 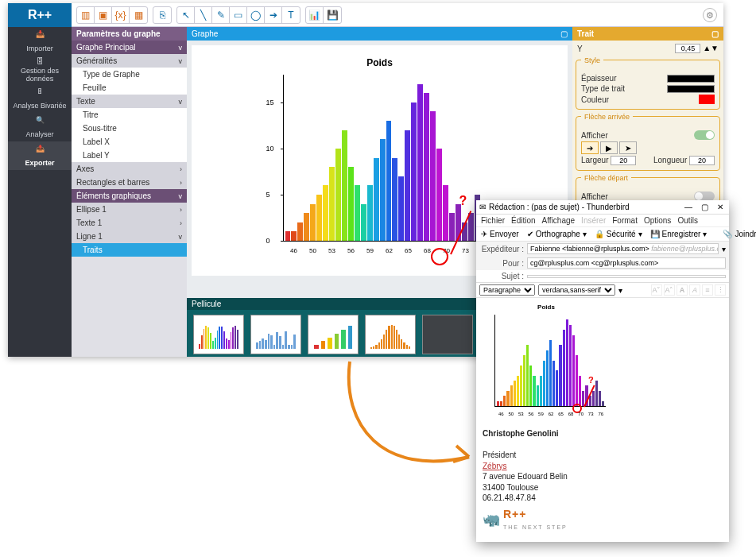 What do you see at coordinates (609, 148) in the screenshot?
I see `arrowhead-style-2: ▶` at bounding box center [609, 148].